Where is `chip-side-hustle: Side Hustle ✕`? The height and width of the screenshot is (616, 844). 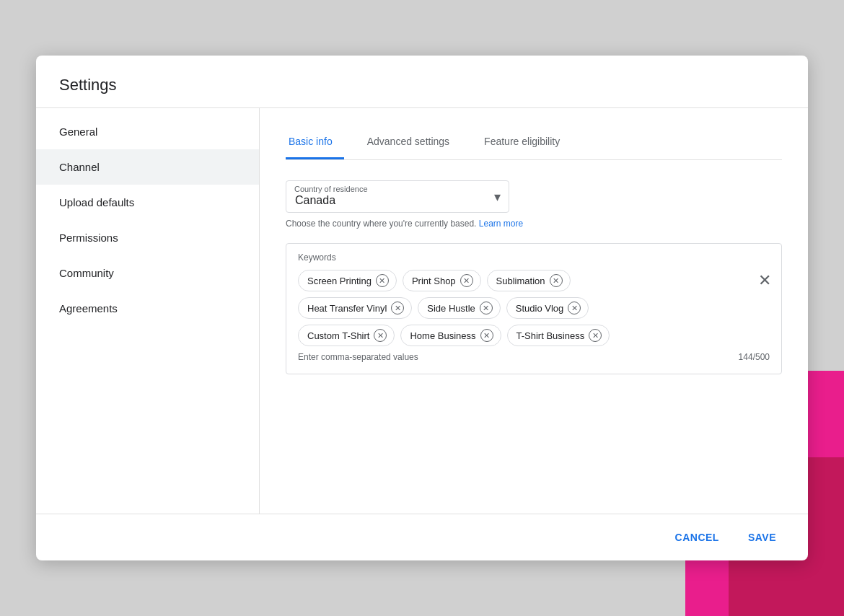
chip-side-hustle: Side Hustle ✕ is located at coordinates (459, 308).